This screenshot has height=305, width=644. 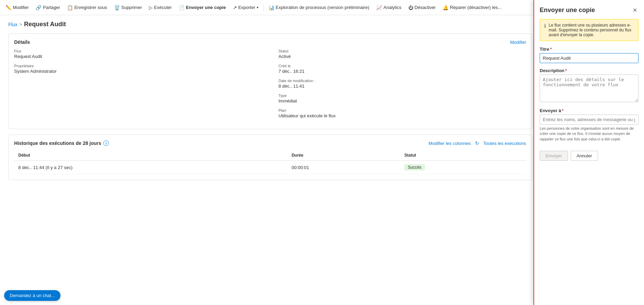 What do you see at coordinates (270, 155) in the screenshot?
I see `history-table-header: Début Durée Statut` at bounding box center [270, 155].